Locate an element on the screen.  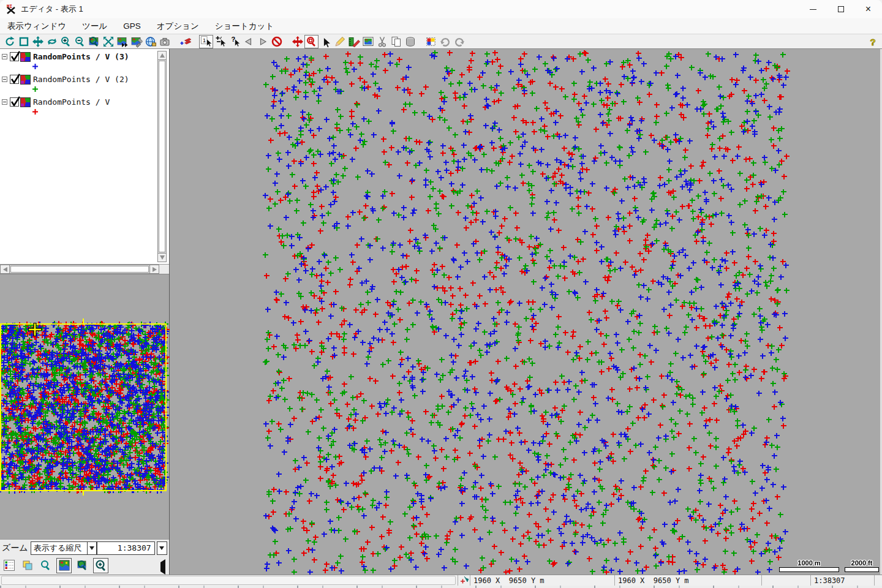
redraw-icon is located at coordinates (10, 42).